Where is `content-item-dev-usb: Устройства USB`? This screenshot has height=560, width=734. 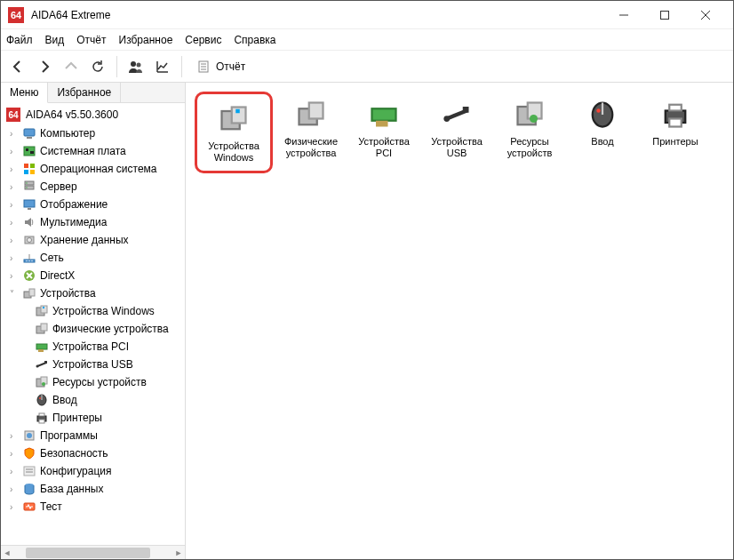 content-item-dev-usb: Устройства USB is located at coordinates (457, 128).